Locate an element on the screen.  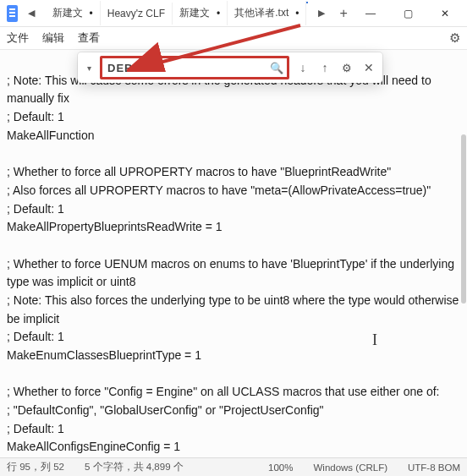
tab-1: Heavy'z CLF is located at coordinates (137, 14).